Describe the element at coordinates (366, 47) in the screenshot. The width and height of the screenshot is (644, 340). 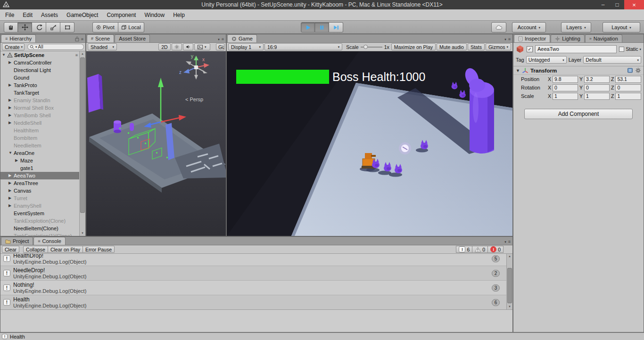
I see `slider-knob` at that location.